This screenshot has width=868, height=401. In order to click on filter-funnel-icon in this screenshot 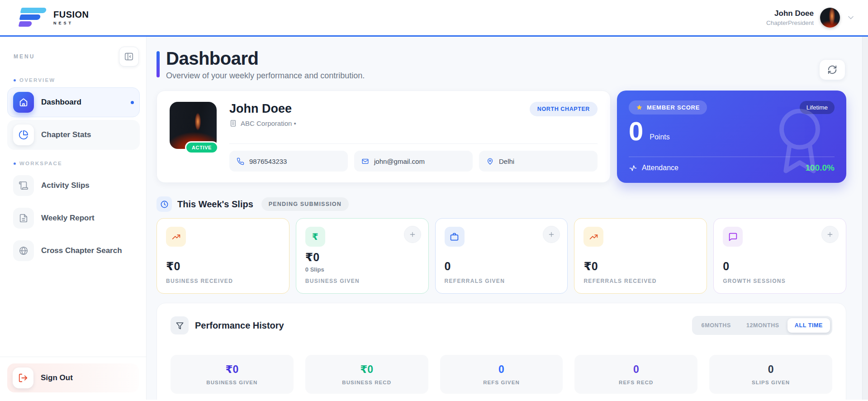, I will do `click(180, 325)`.